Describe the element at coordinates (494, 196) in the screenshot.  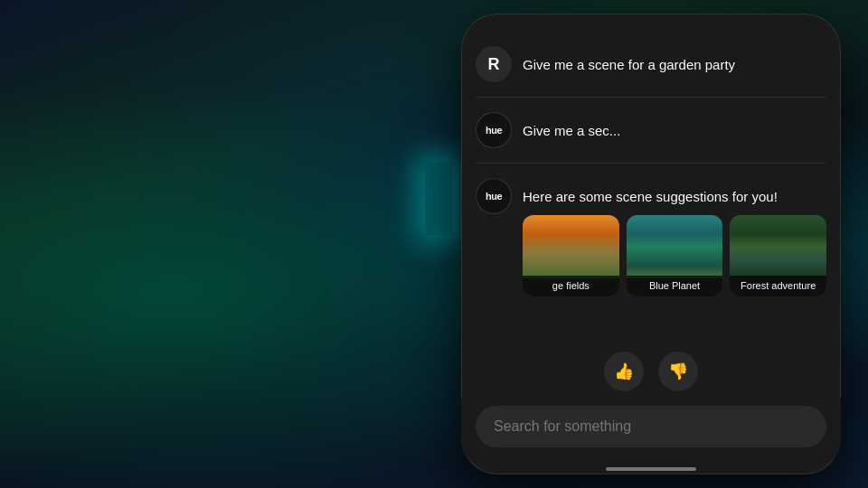
I see `avatar-hue-2: hue` at that location.